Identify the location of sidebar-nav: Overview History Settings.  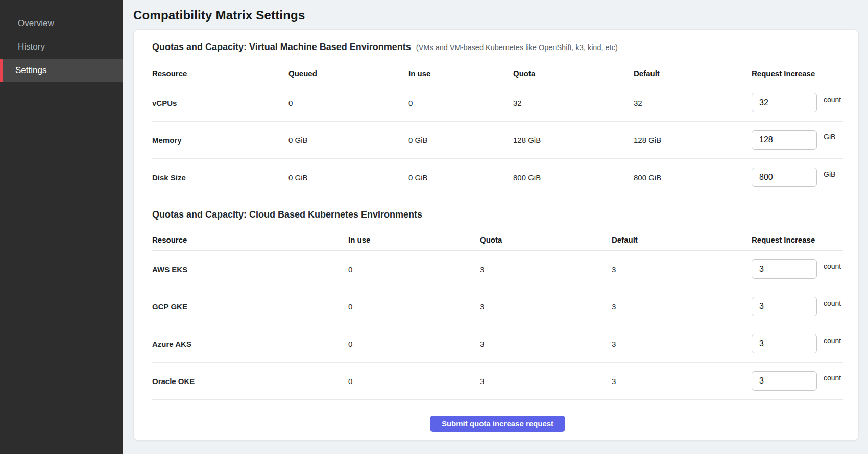
(61, 47).